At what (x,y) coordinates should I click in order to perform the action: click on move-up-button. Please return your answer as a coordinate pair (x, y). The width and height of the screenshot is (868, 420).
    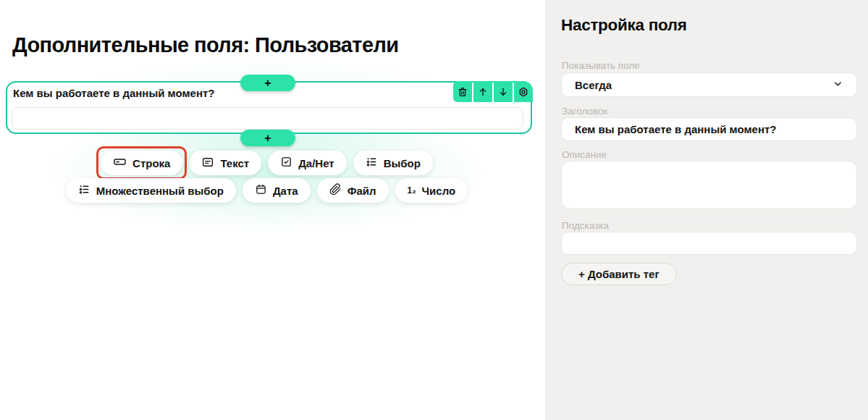
    Looking at the image, I should click on (483, 91).